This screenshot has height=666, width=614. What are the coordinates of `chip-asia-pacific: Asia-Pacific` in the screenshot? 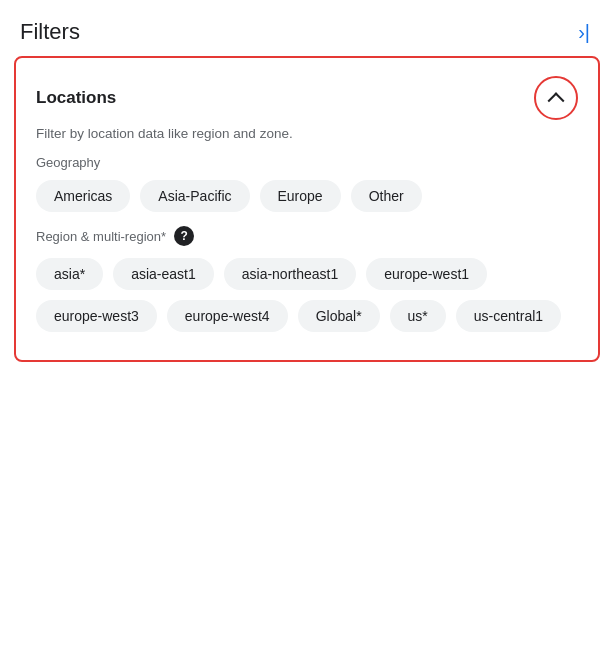 It's located at (194, 196).